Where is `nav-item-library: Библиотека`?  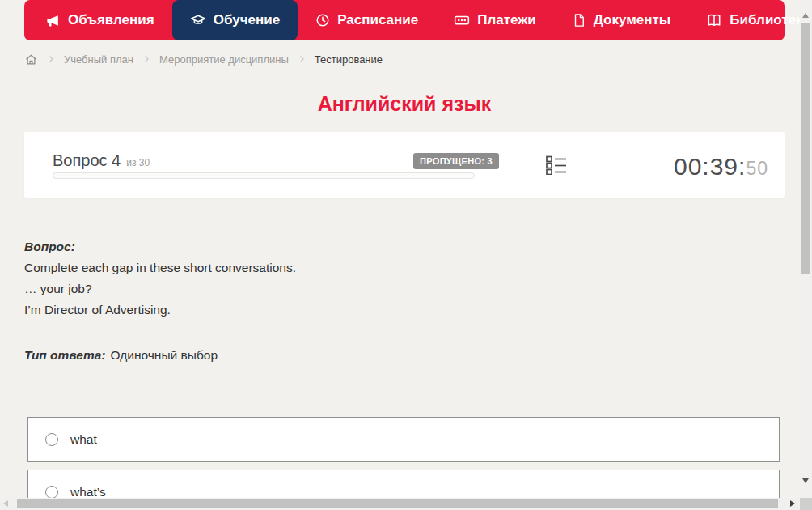 nav-item-library: Библиотека is located at coordinates (751, 20).